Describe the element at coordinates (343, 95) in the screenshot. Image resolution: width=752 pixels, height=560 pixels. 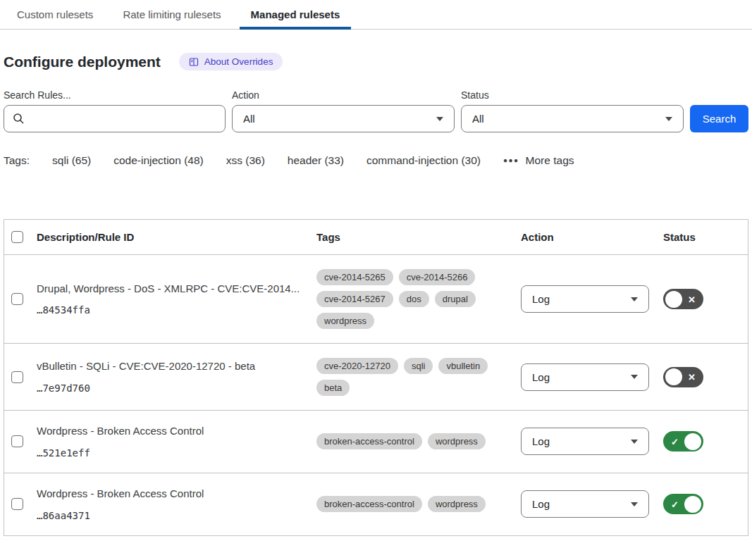
I see `action-label: Action` at that location.